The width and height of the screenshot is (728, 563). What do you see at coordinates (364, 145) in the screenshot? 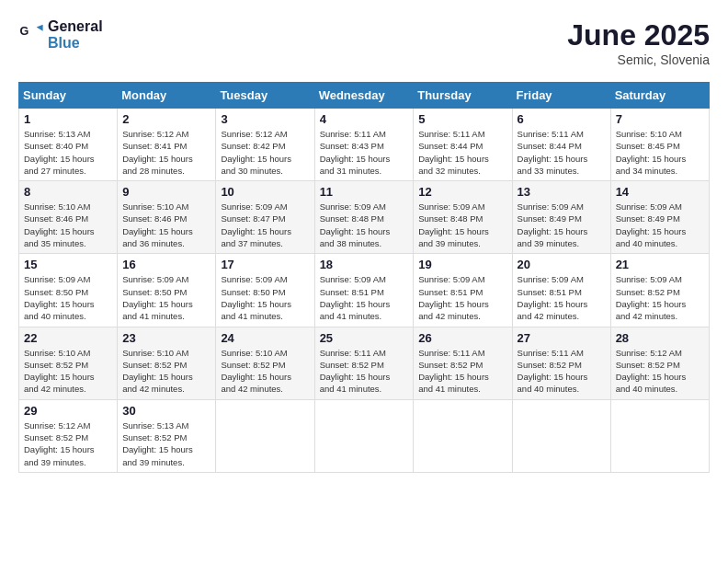
I see `table-row: 4 Sunrise: 5:11 AMSunset: 8:43 PMDayligh…` at bounding box center [364, 145].